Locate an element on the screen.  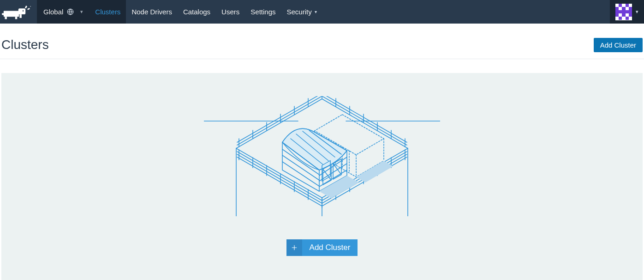
globe-icon is located at coordinates (70, 12).